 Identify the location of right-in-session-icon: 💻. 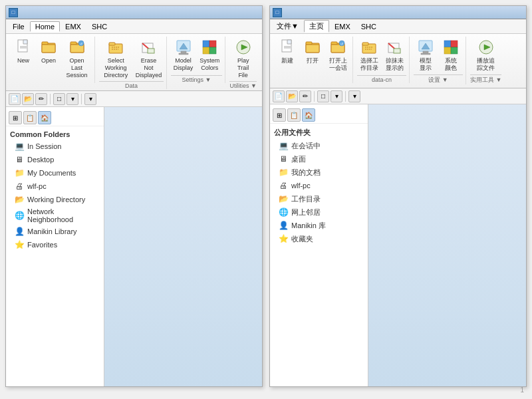
(283, 146).